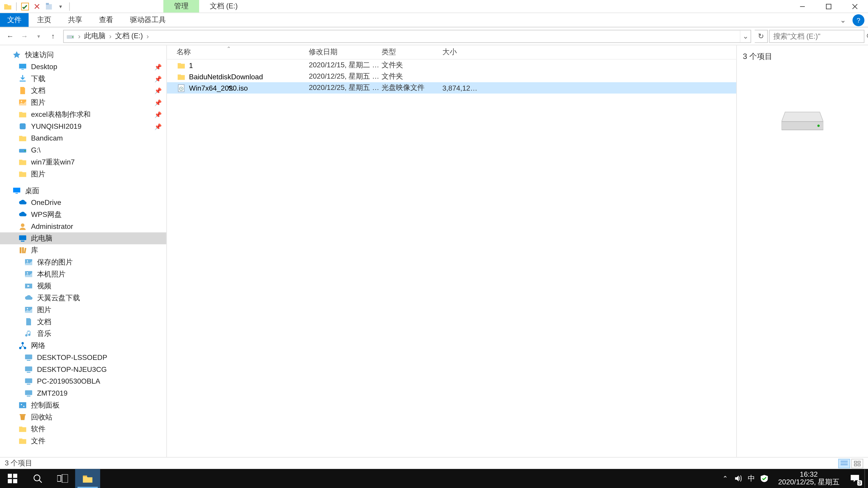  I want to click on volume-icon, so click(738, 479).